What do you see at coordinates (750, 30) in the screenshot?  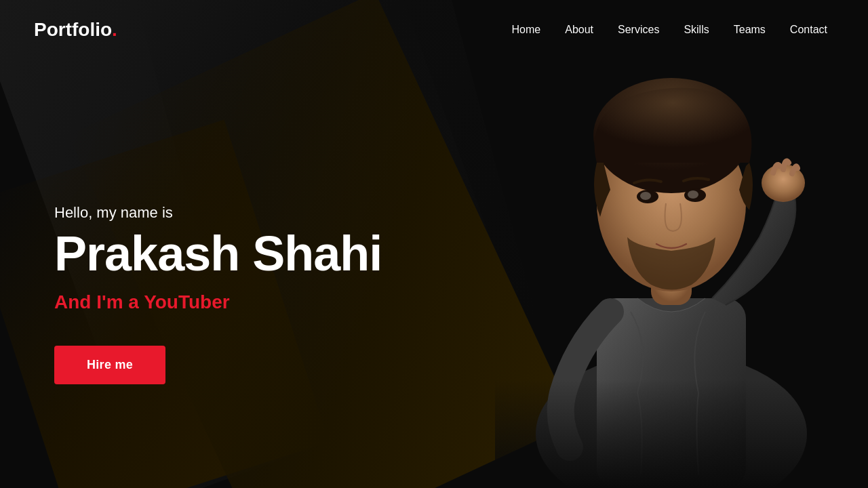 I see `nav-teams: Teams` at bounding box center [750, 30].